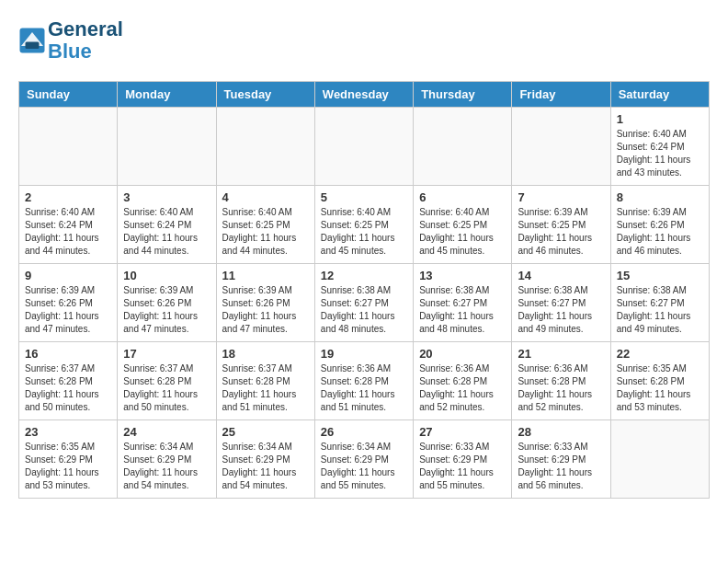  What do you see at coordinates (462, 197) in the screenshot?
I see `day-number: 6` at bounding box center [462, 197].